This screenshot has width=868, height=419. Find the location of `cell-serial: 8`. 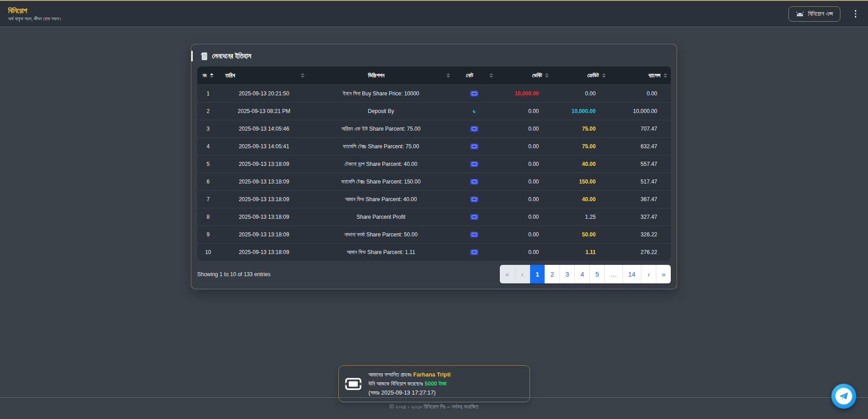

cell-serial: 8 is located at coordinates (208, 217).